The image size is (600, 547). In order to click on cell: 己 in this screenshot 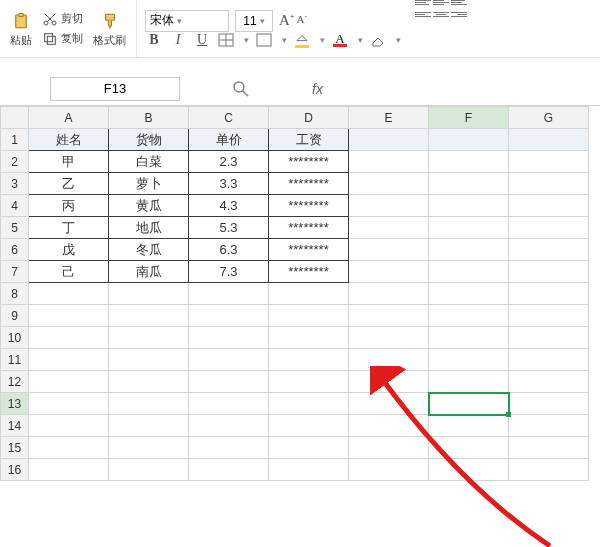, I will do `click(69, 272)`.